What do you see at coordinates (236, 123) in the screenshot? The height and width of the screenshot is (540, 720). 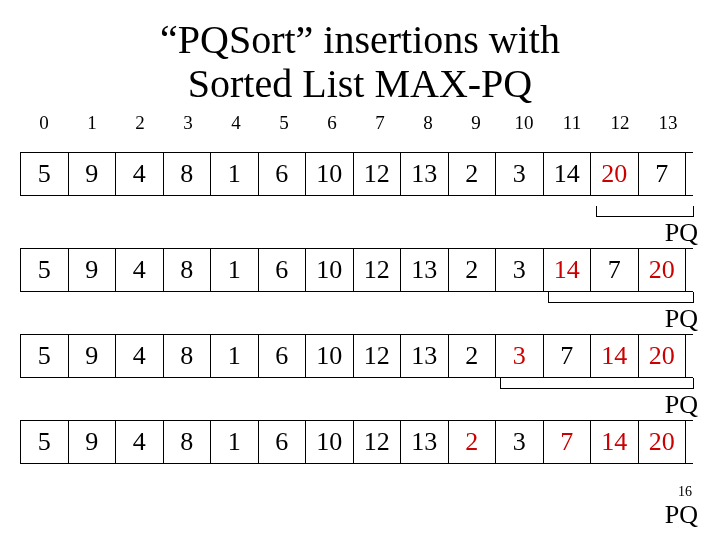 I see `index-4: 4` at bounding box center [236, 123].